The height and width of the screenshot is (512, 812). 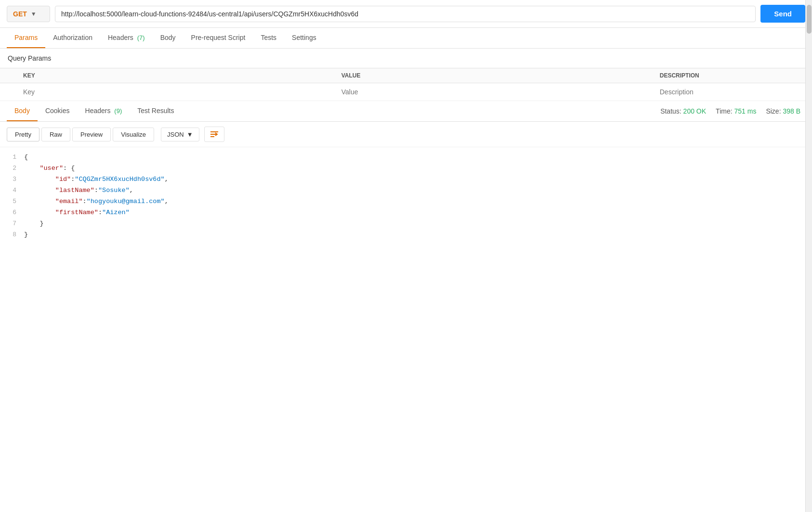 What do you see at coordinates (126, 202) in the screenshot?
I see `line-5-val: "hogyouku@gmail.com"` at bounding box center [126, 202].